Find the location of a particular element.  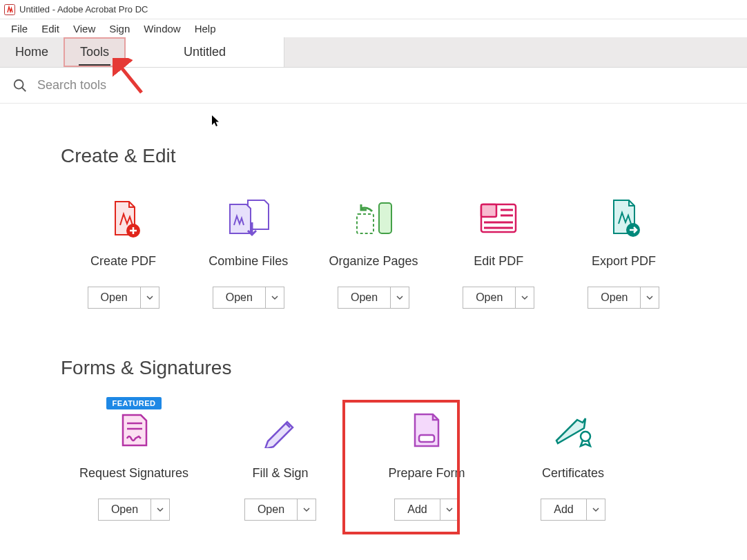

menu-window: Window is located at coordinates (162, 29).